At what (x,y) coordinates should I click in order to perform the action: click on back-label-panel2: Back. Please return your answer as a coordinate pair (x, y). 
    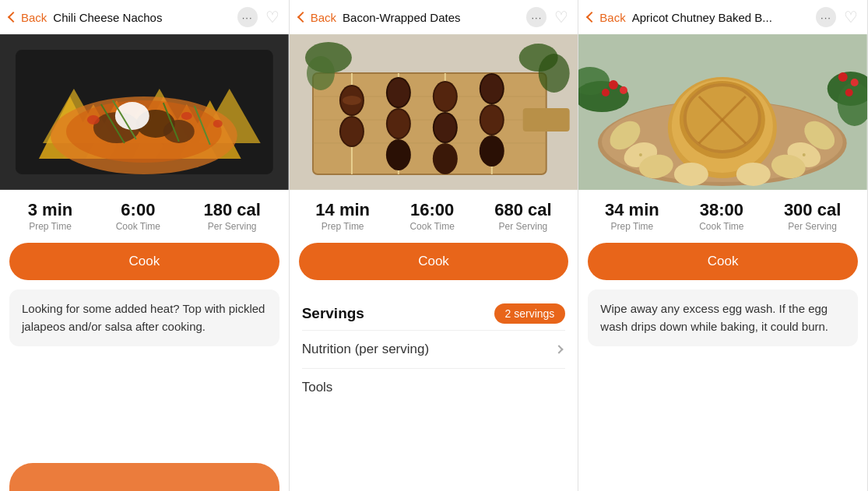
    Looking at the image, I should click on (324, 17).